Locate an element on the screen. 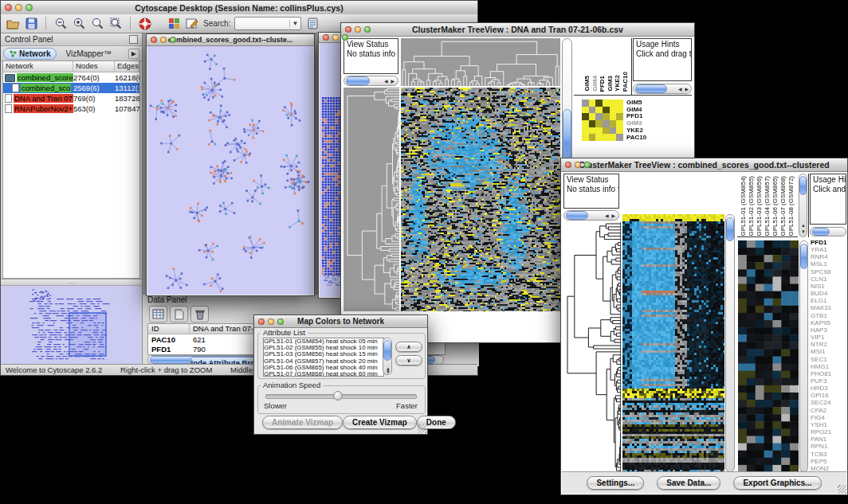 This screenshot has height=504, width=848. gene-label: YRA1 is located at coordinates (829, 250).